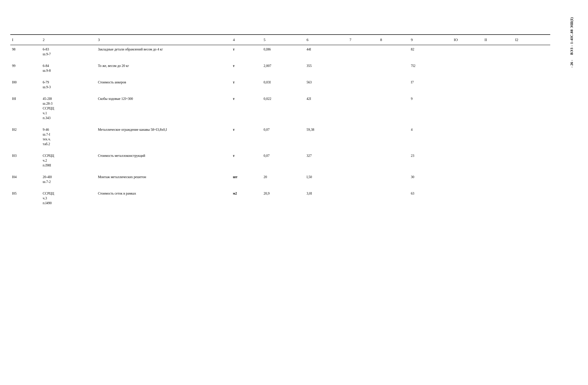 The width and height of the screenshot is (588, 385). Describe the element at coordinates (26, 108) in the screenshot. I see `row-num: I0I` at that location.